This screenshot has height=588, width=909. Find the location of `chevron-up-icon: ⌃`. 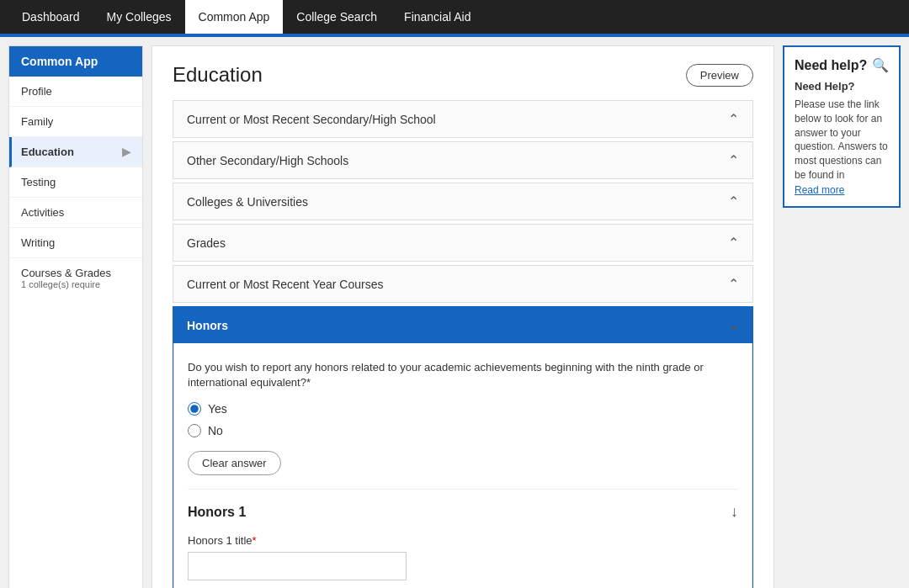

chevron-up-icon: ⌃ is located at coordinates (734, 119).